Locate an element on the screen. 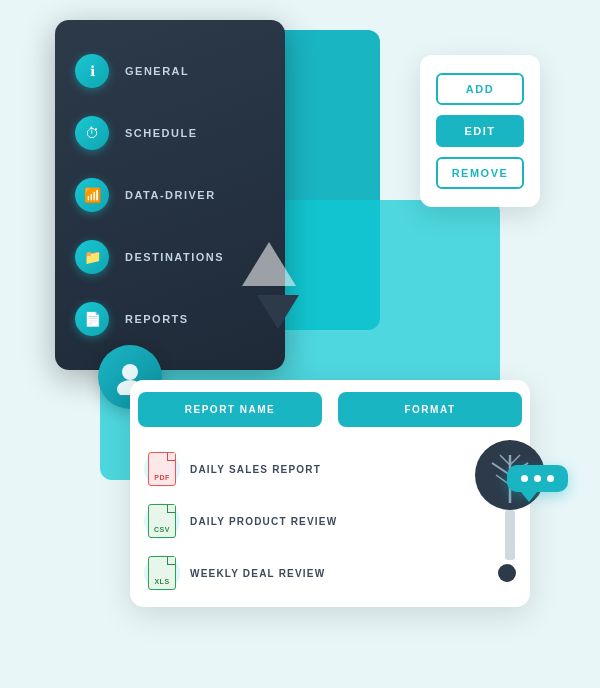  action-panel: ADD EDIT REMOVE is located at coordinates (480, 131).